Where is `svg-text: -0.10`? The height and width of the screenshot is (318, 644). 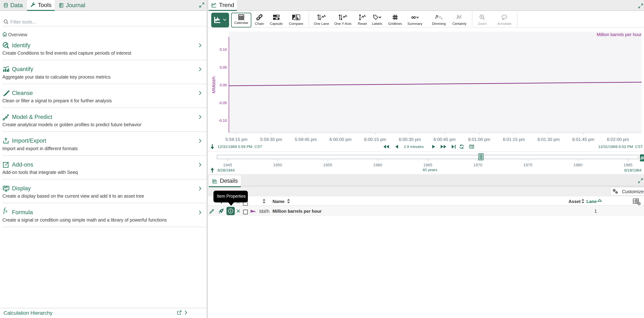
svg-text: -0.10 is located at coordinates (222, 120).